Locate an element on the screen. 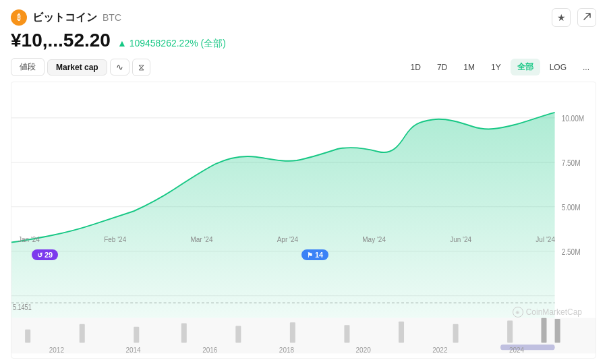 The width and height of the screenshot is (607, 364). svg-text: 7.50M is located at coordinates (571, 163).